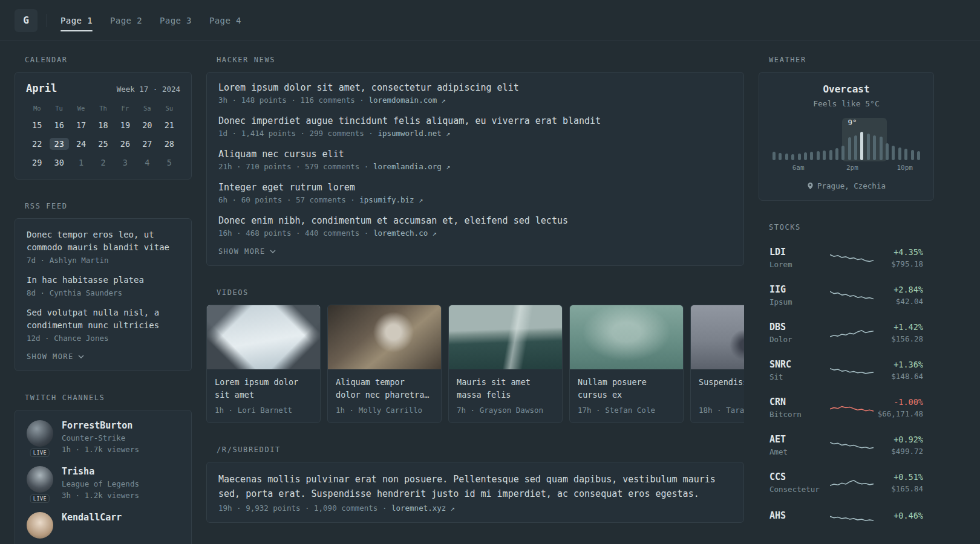 The width and height of the screenshot is (980, 544). I want to click on weather-time-label: 6am, so click(799, 168).